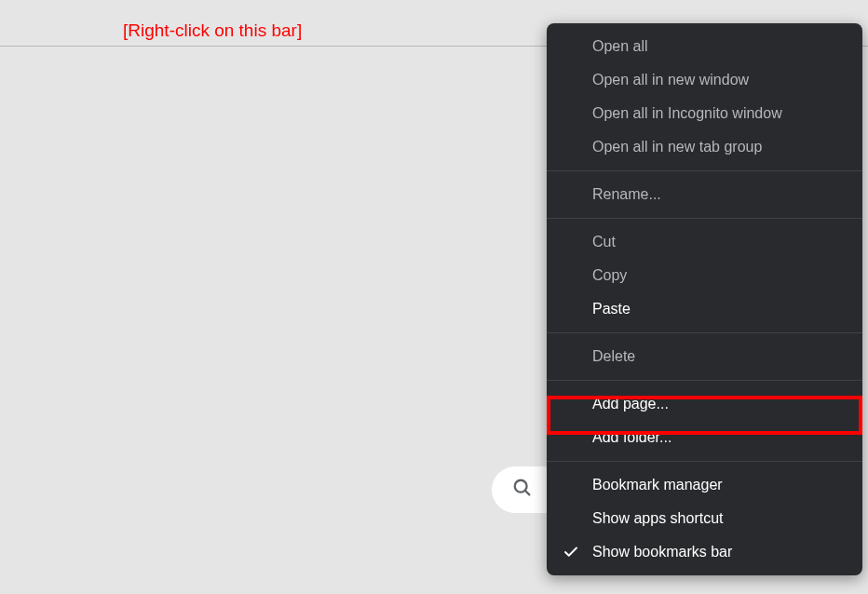 This screenshot has height=594, width=868. I want to click on menu-item-rename: Rename..., so click(704, 195).